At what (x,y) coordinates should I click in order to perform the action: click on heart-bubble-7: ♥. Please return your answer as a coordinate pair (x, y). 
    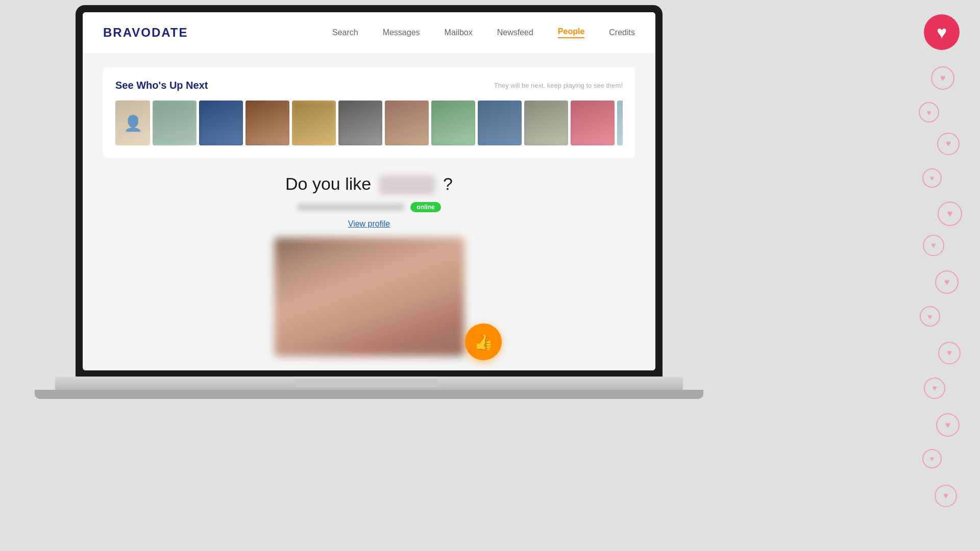
    Looking at the image, I should click on (947, 282).